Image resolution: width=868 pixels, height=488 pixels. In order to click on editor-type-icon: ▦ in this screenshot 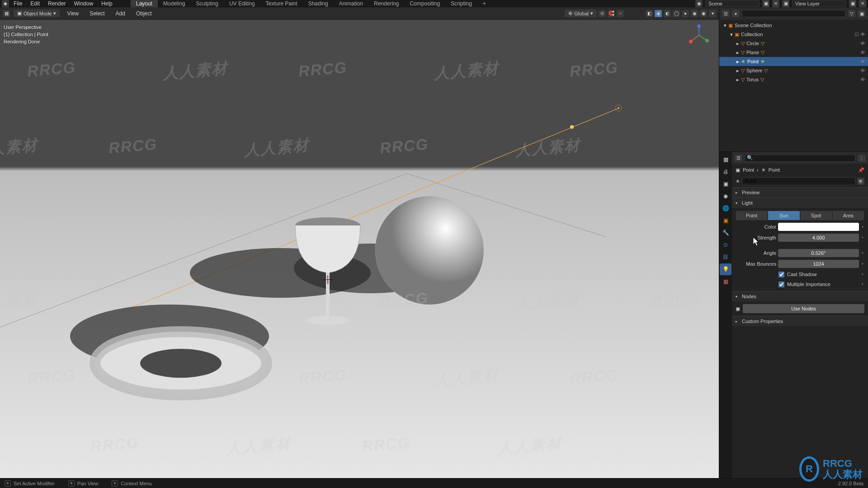, I will do `click(6, 14)`.